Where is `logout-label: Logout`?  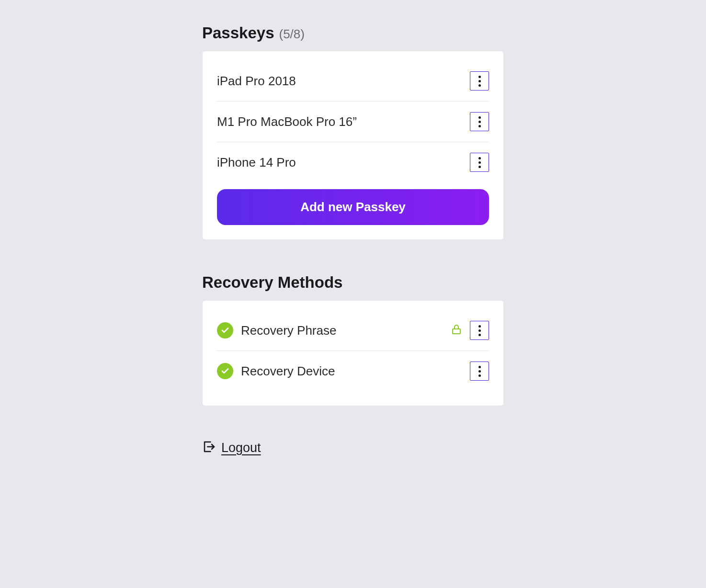 logout-label: Logout is located at coordinates (241, 448).